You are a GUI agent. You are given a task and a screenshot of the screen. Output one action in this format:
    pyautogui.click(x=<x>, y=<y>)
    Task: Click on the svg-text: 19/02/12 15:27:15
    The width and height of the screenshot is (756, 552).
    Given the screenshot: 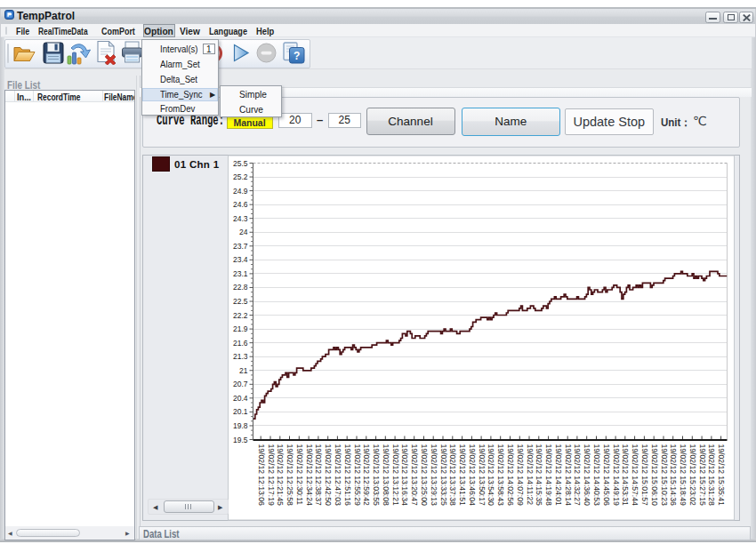 What is the action you would take?
    pyautogui.click(x=703, y=476)
    